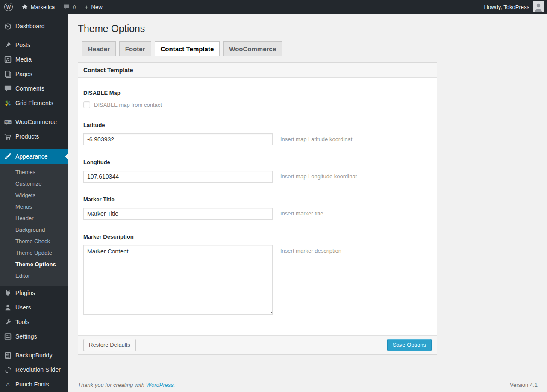 The image size is (547, 392). I want to click on sidebar-item-label: Dashboard, so click(30, 26).